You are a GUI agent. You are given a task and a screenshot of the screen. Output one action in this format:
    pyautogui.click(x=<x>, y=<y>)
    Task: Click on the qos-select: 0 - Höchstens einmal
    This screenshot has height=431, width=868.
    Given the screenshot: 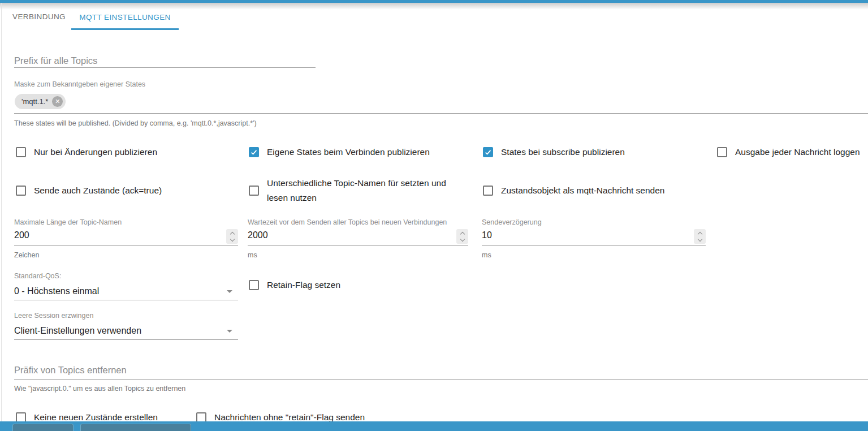 What is the action you would take?
    pyautogui.click(x=126, y=292)
    